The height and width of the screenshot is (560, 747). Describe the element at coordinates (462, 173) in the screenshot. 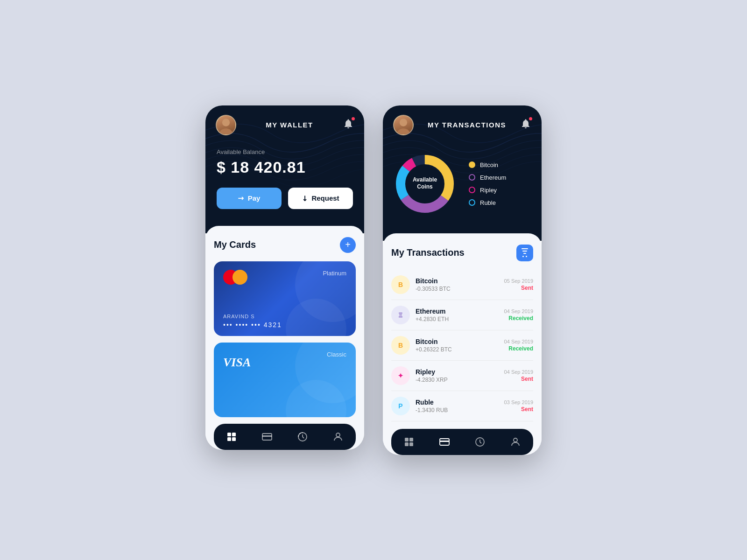

I see `transactions-top-section: MY TRANSACTIONS` at that location.